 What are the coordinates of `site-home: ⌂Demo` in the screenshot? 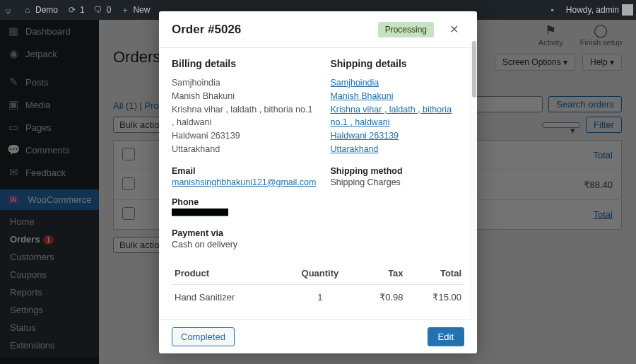 It's located at (40, 10).